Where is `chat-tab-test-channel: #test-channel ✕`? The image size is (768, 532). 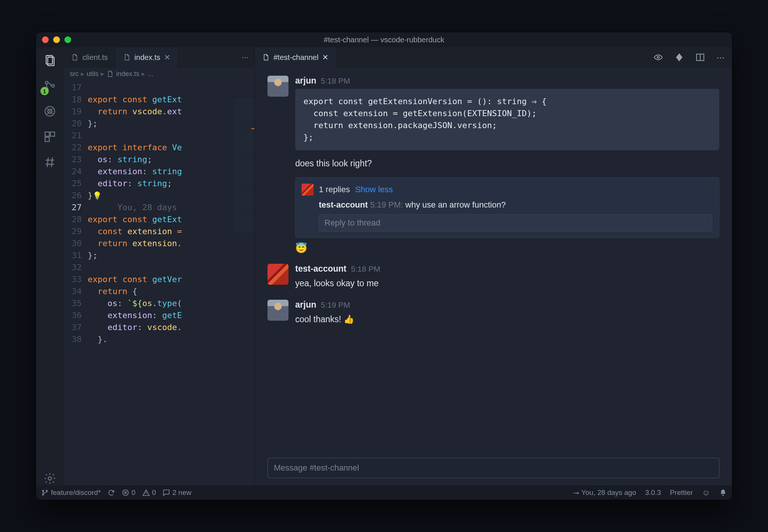 chat-tab-test-channel: #test-channel ✕ is located at coordinates (296, 57).